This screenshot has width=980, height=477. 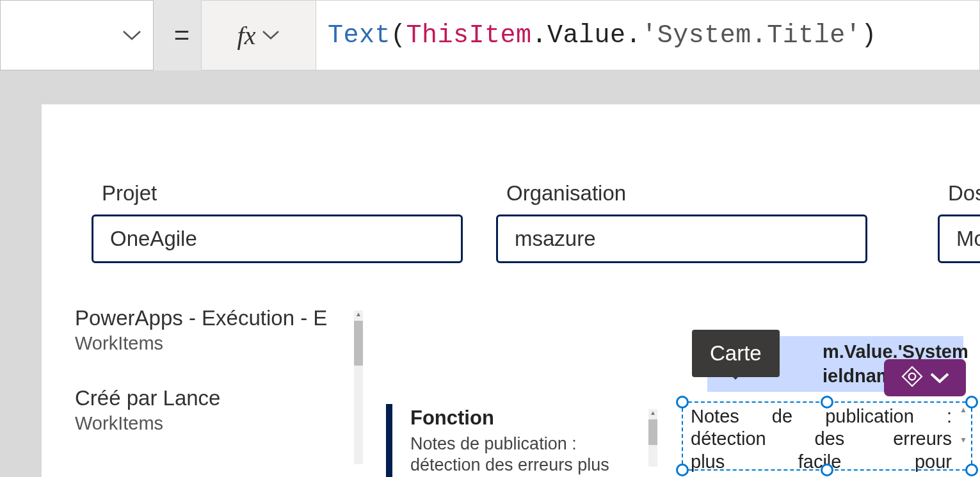 I want to click on selected-label-control: Notes de publication : détection des err…, so click(x=827, y=436).